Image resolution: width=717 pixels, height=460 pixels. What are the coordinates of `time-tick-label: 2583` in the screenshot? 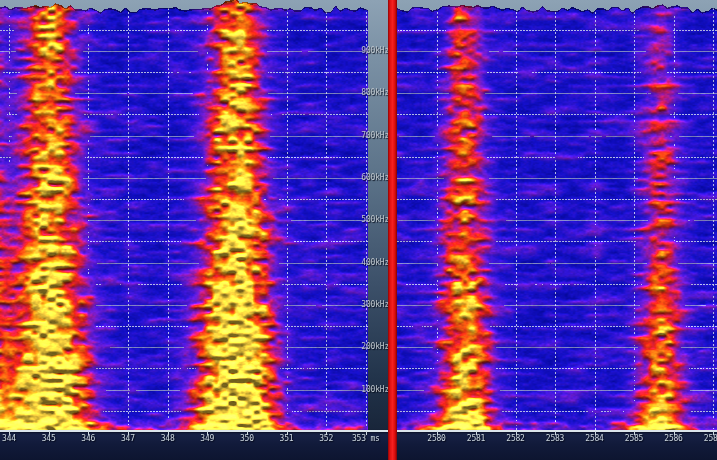 It's located at (555, 439).